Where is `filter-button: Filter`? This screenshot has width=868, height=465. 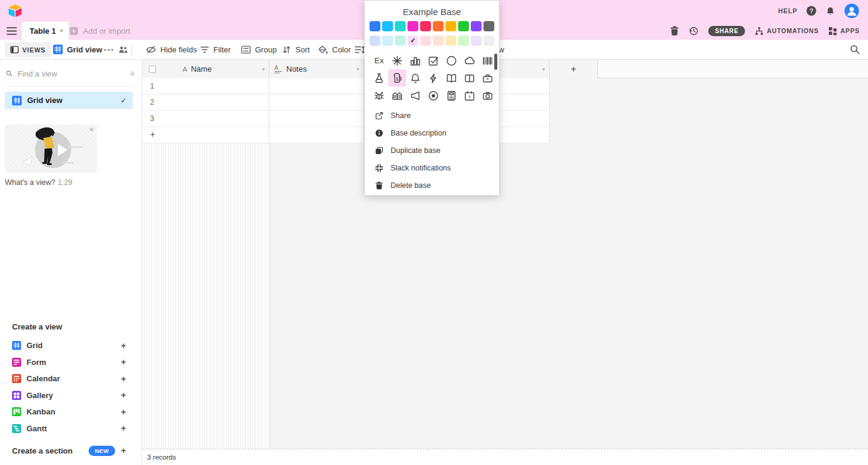
filter-button: Filter is located at coordinates (216, 49).